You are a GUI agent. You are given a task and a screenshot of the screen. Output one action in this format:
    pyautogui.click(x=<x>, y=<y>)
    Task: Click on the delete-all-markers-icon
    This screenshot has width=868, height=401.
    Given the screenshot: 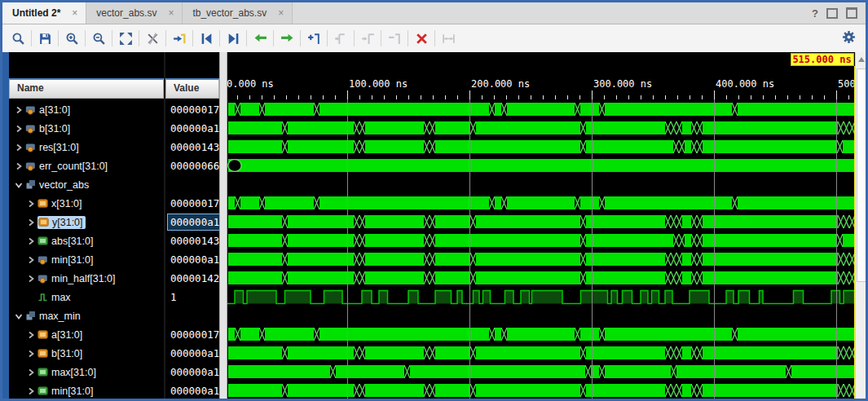 What is the action you would take?
    pyautogui.click(x=421, y=38)
    